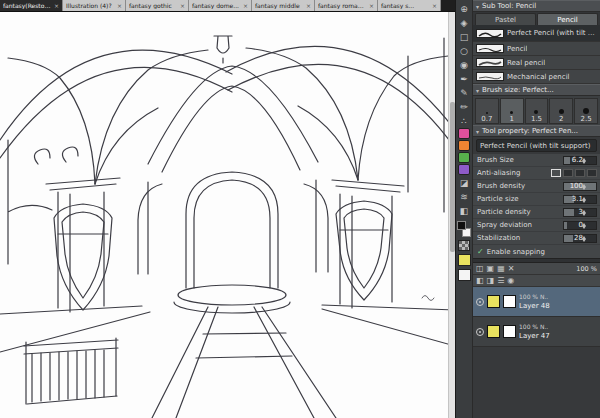 The width and height of the screenshot is (600, 418). What do you see at coordinates (506, 19) in the screenshot?
I see `tab-pastel: Pastel` at bounding box center [506, 19].